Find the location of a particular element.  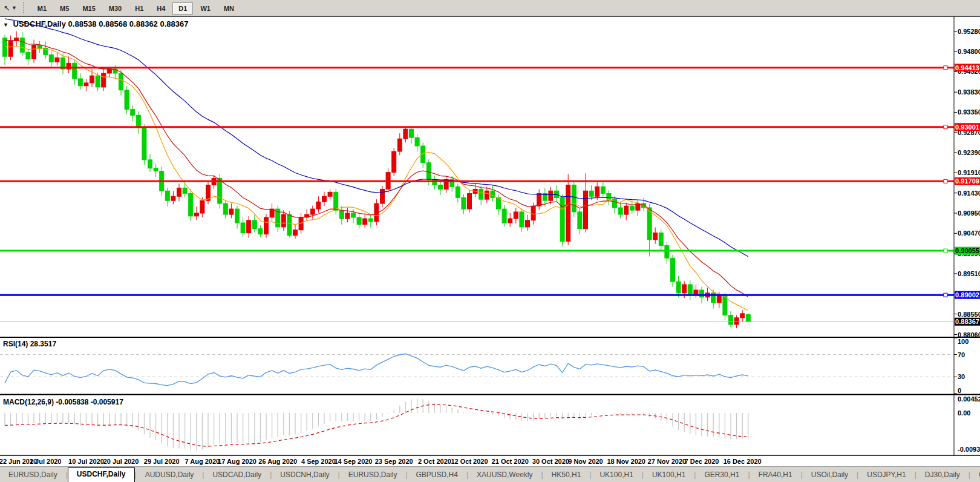

tab-china300-h1: CHINA300,H1 is located at coordinates (975, 475).